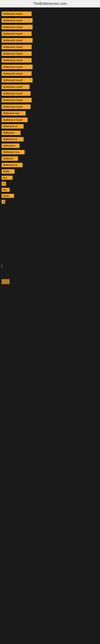 This screenshot has height=644, width=100. Describe the element at coordinates (50, 4) in the screenshot. I see `site-title: TheBottlenecker.com` at that location.